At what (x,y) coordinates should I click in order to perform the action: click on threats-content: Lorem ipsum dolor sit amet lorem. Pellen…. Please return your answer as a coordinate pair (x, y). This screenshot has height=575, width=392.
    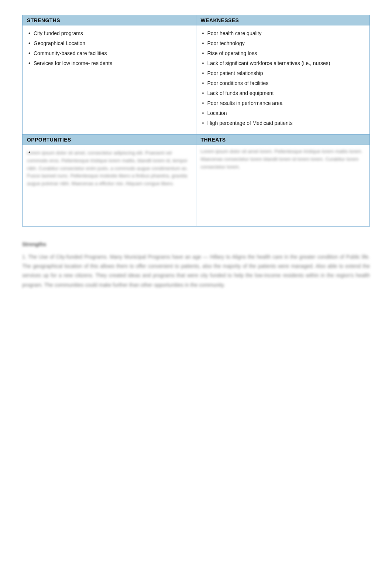
    Looking at the image, I should click on (283, 186).